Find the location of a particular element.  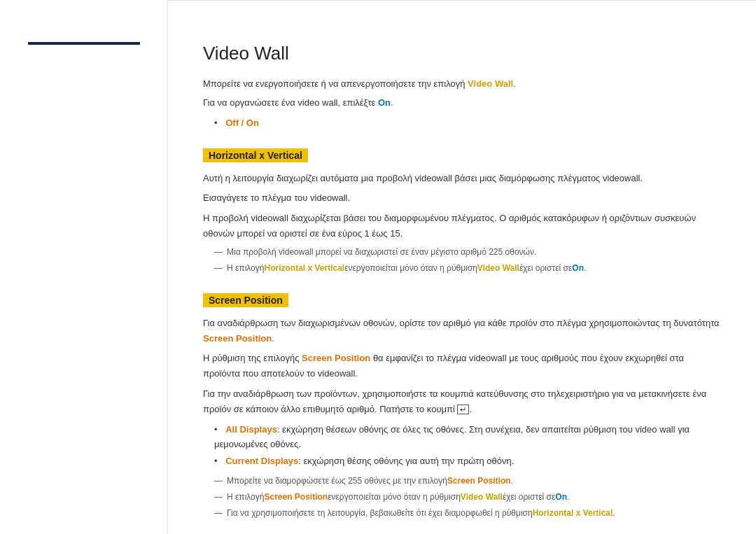

sp-note2-on: On is located at coordinates (561, 497).